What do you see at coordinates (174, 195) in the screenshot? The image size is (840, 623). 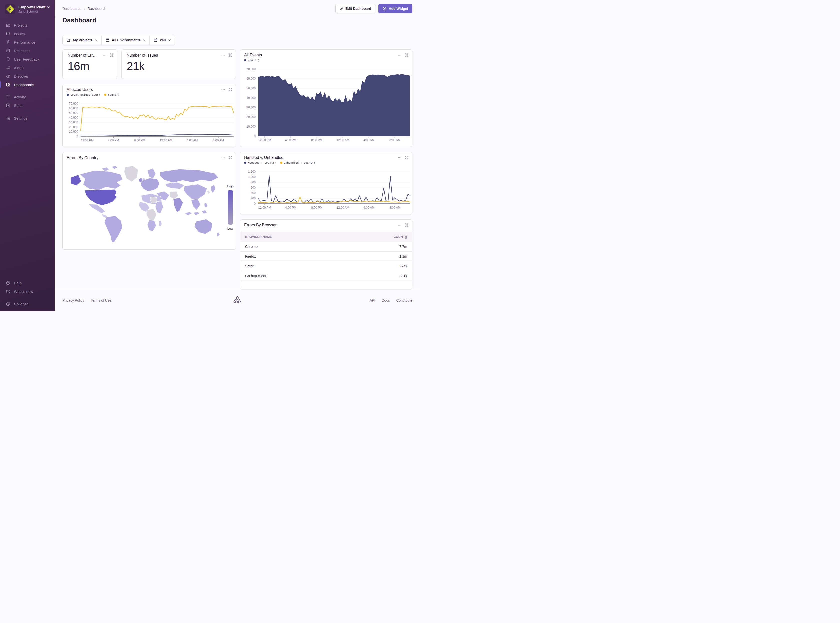 I see `region-iran` at bounding box center [174, 195].